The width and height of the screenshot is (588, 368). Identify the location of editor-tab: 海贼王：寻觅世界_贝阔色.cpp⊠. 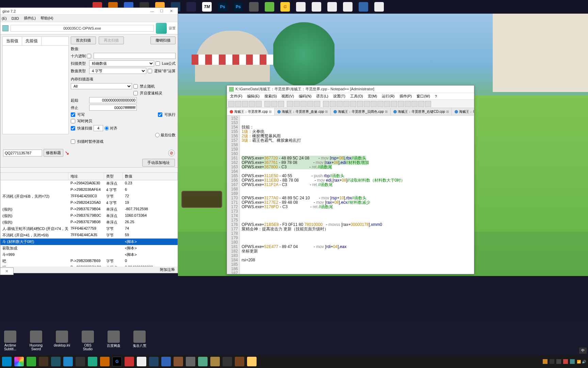
(361, 112).